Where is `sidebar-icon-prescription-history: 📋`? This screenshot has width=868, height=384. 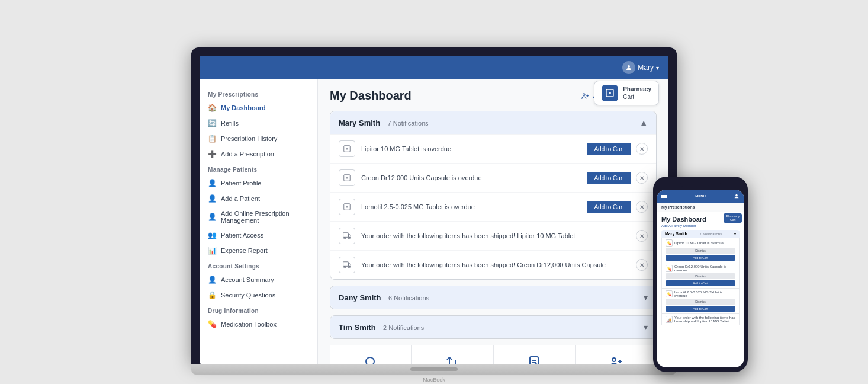
sidebar-icon-prescription-history: 📋 is located at coordinates (212, 139).